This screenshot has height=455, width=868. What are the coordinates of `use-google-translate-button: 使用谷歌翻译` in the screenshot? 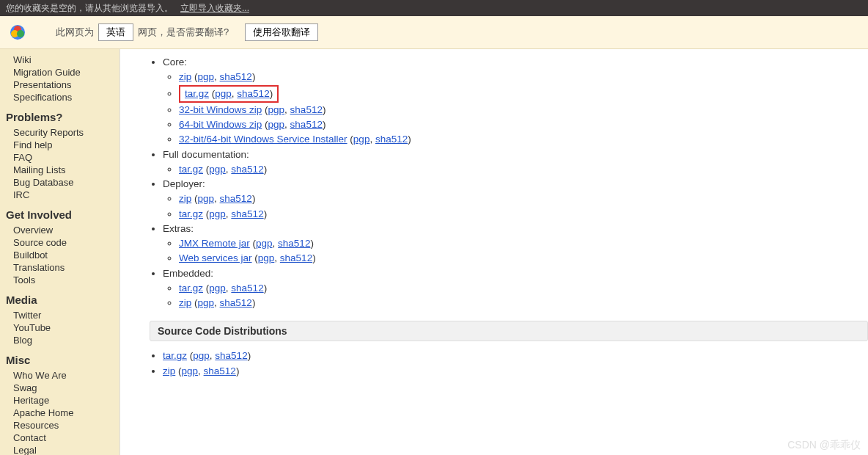 It's located at (282, 32).